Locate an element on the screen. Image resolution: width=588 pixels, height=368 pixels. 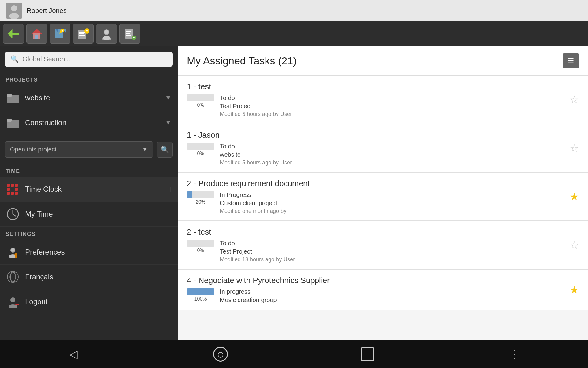
settings-section-header: SETTINGS is located at coordinates (89, 233).